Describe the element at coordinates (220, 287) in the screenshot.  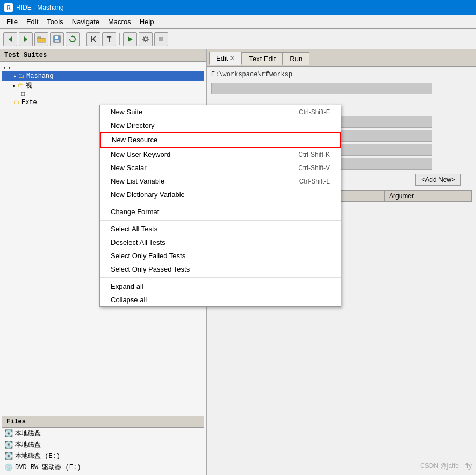
I see `ctx-item-expand-all: Expand all` at that location.